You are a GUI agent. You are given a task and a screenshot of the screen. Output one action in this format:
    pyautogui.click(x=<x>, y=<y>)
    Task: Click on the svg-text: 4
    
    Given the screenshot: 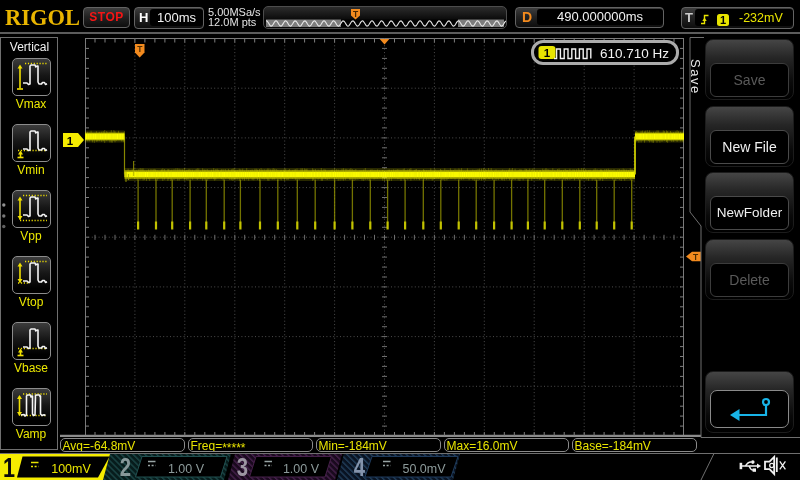 What is the action you would take?
    pyautogui.click(x=360, y=466)
    